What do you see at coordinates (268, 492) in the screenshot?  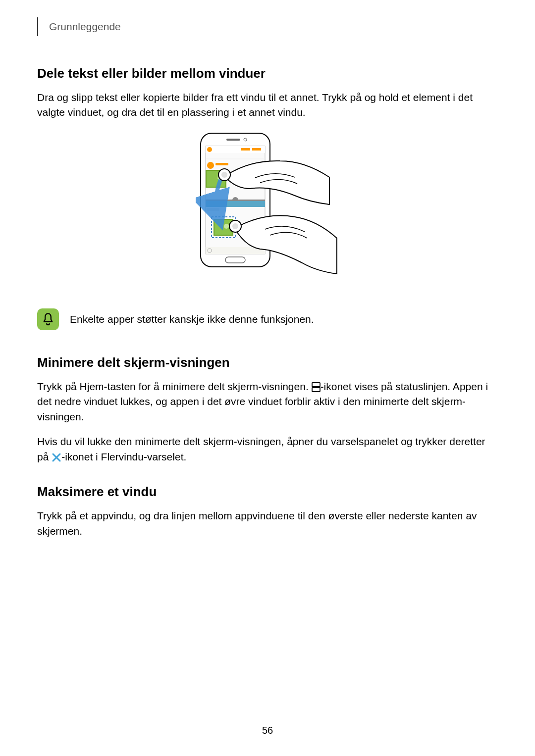 I see `heading-maximize: Maksimere et vindu` at bounding box center [268, 492].